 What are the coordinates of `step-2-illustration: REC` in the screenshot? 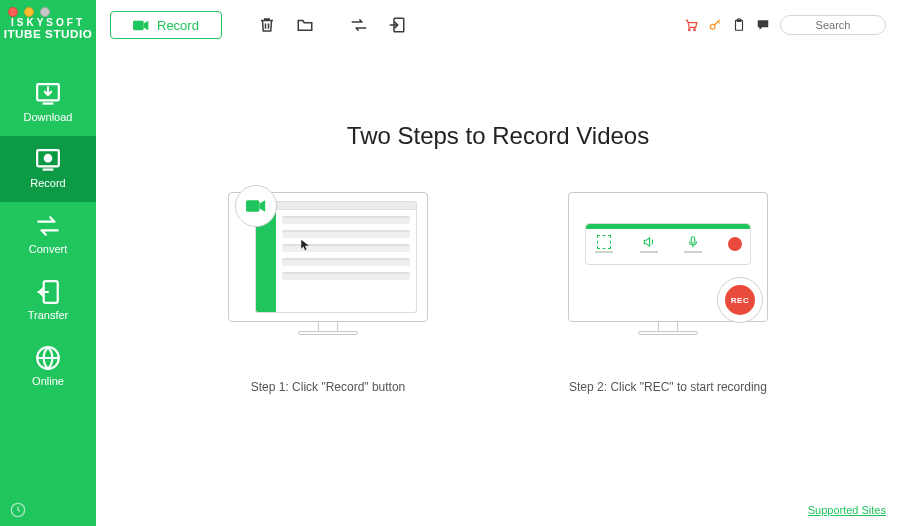 It's located at (668, 272).